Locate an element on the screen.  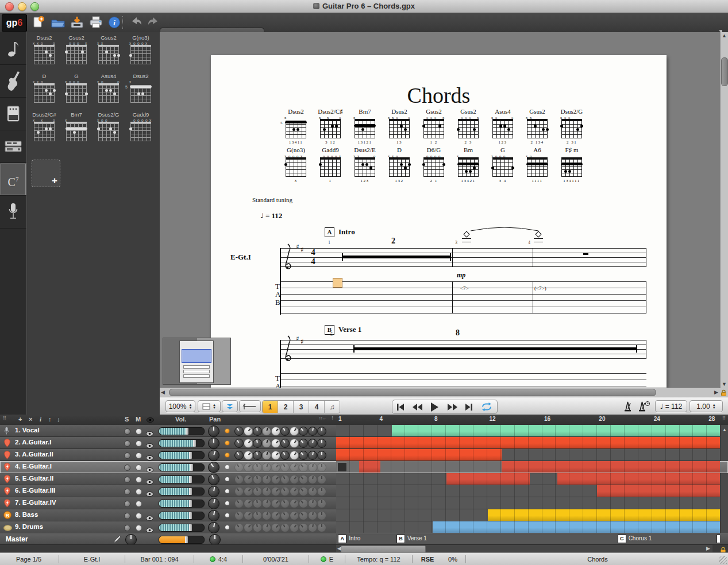
add-track-button: + is located at coordinates (20, 419).